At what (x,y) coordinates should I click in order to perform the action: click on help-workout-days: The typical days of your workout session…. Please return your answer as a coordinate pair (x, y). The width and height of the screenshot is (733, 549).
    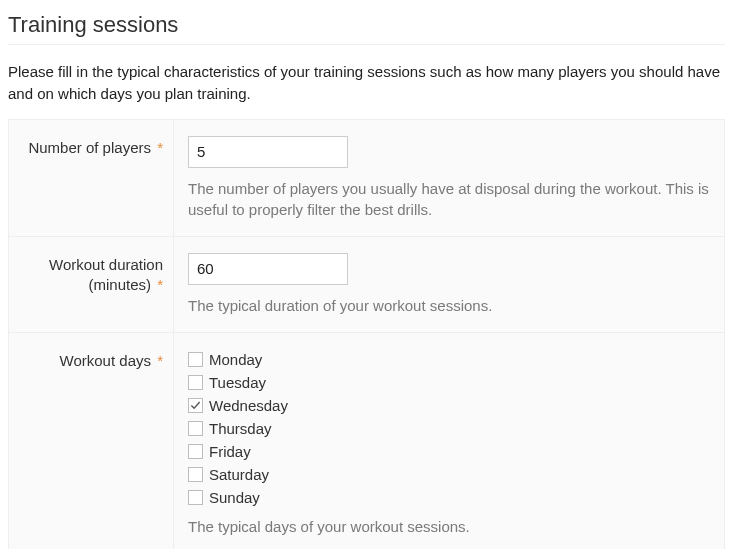
    Looking at the image, I should click on (449, 526).